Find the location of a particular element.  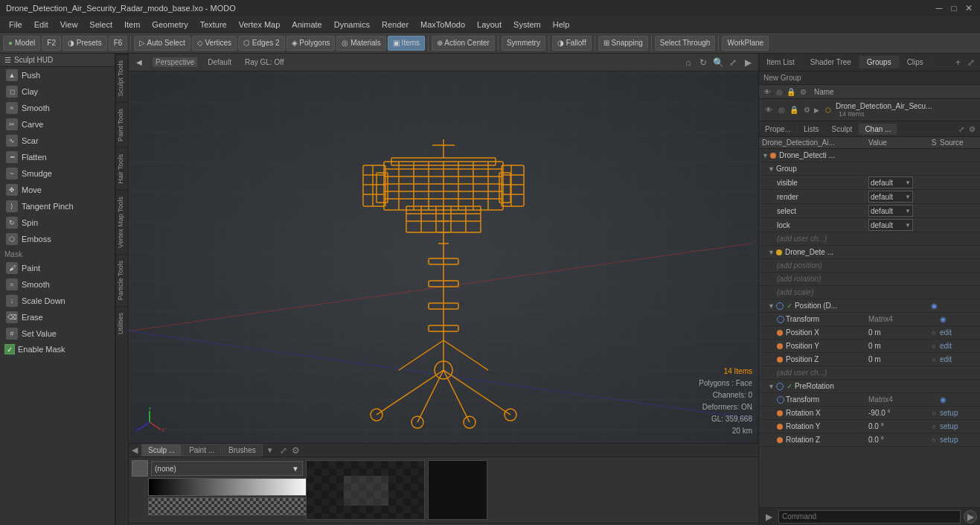

tool-scar: ∿ Scar is located at coordinates (57, 141).